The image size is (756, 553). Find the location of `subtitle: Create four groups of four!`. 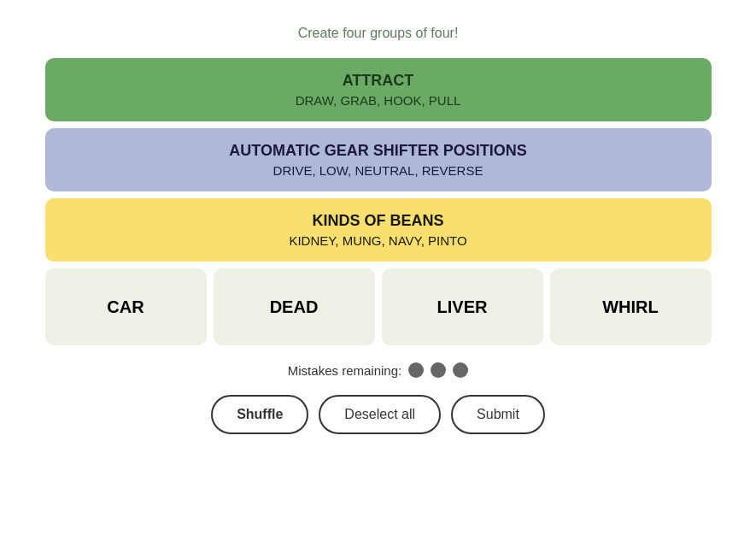

subtitle: Create four groups of four! is located at coordinates (378, 33).